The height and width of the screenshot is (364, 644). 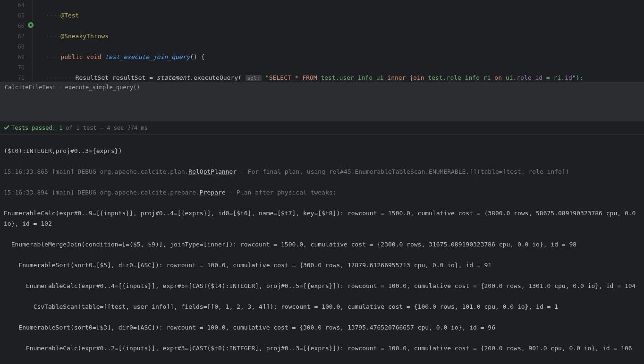 What do you see at coordinates (345, 16) in the screenshot?
I see `code-line: ····@Test` at bounding box center [345, 16].